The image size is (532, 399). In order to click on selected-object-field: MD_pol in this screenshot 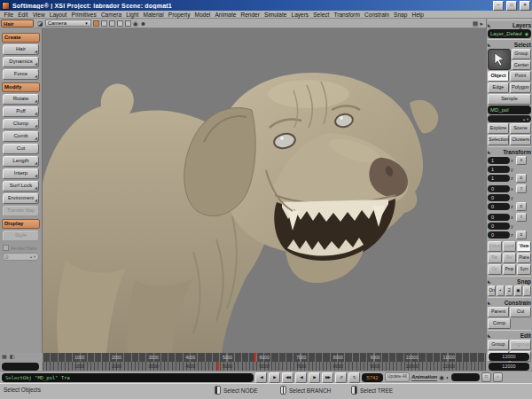, I will do `click(509, 110)`.